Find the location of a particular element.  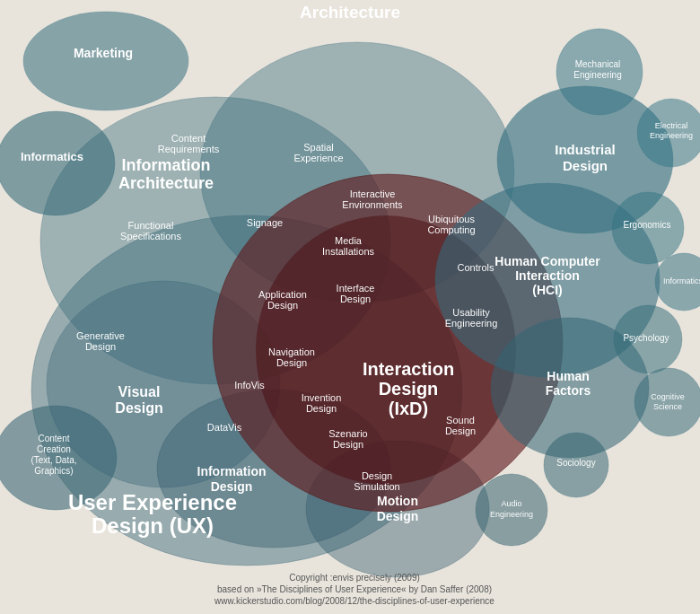

label-generative2: Design is located at coordinates (101, 346).